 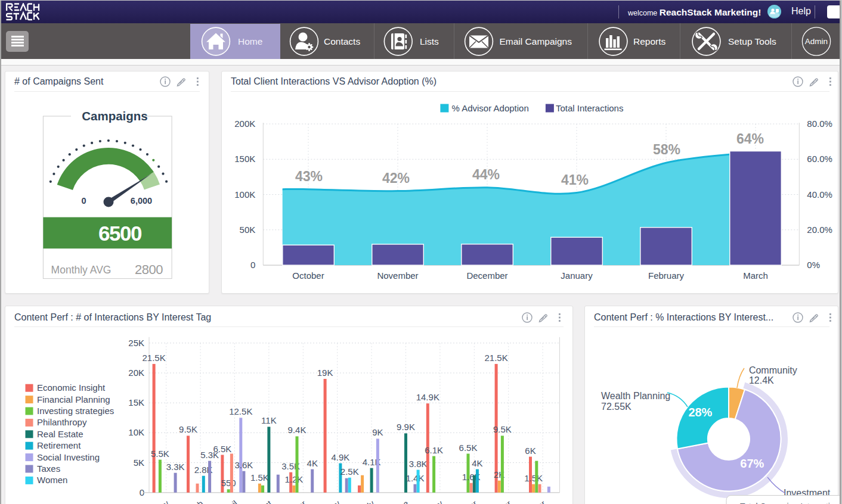 I want to click on svg-text: 2800, so click(x=149, y=269).